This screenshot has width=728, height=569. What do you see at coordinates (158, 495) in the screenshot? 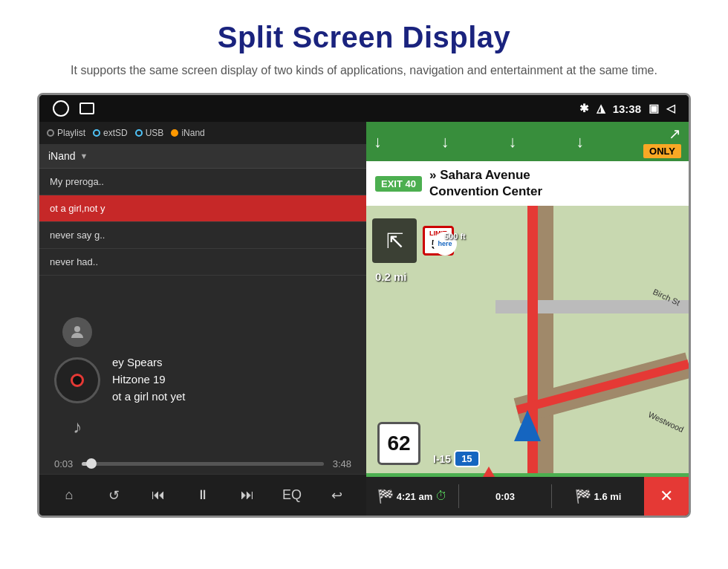
I see `prev-button: ⏮` at bounding box center [158, 495].